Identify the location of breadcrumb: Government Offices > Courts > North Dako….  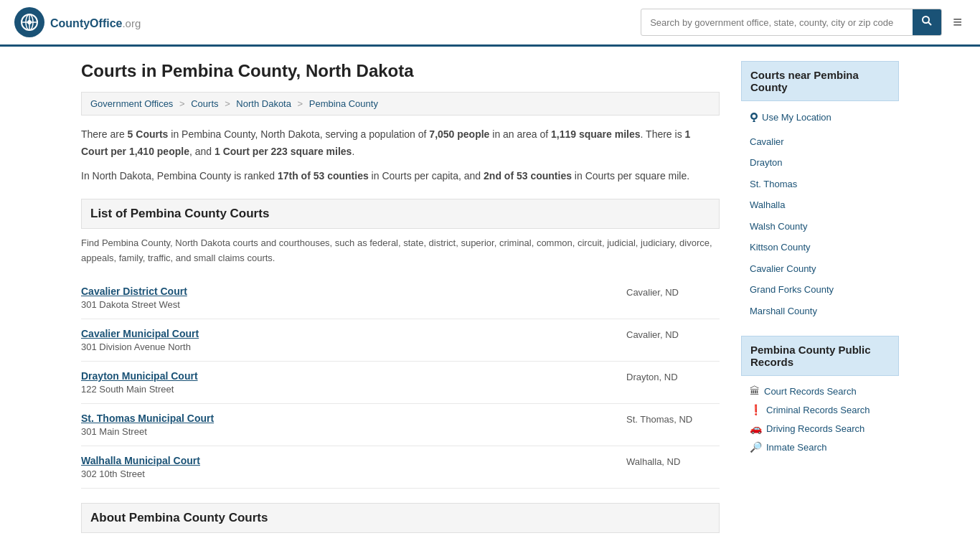
(400, 103).